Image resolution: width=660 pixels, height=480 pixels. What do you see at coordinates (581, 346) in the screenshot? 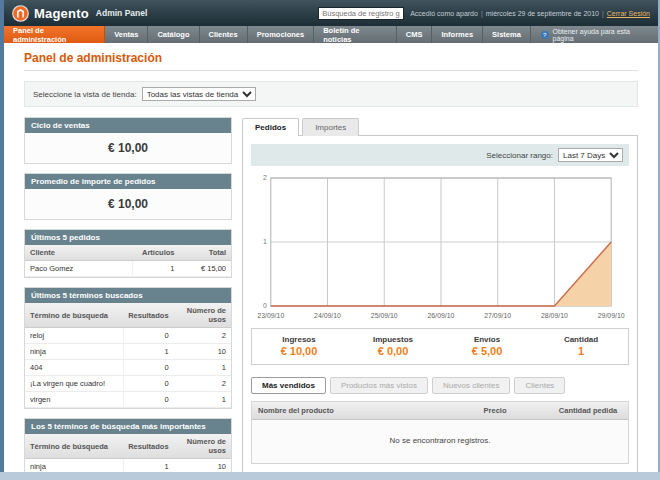
I see `stat-cantidad: Cantidad 1` at bounding box center [581, 346].